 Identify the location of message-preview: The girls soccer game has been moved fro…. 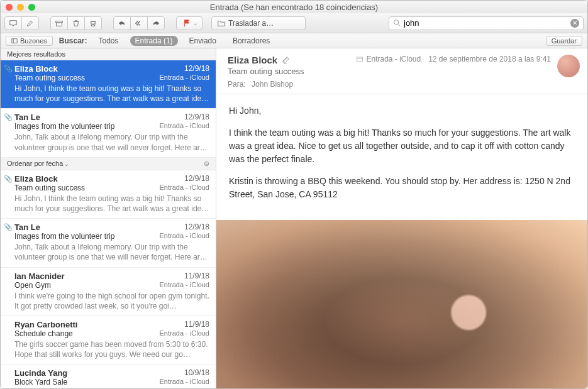
(112, 349).